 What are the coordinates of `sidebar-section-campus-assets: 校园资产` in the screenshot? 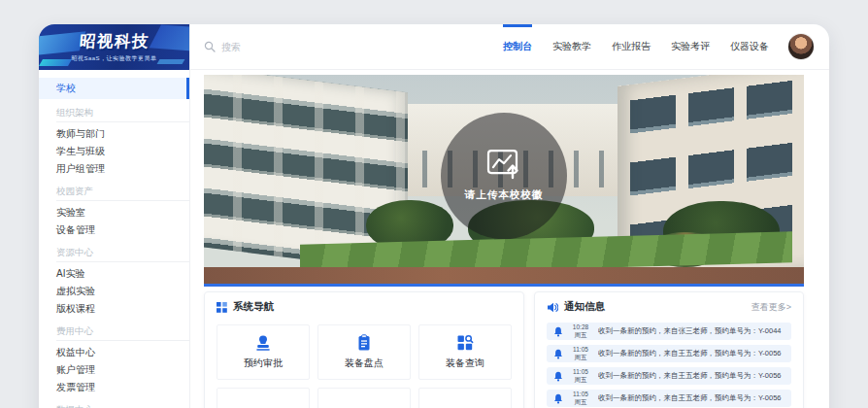 It's located at (115, 190).